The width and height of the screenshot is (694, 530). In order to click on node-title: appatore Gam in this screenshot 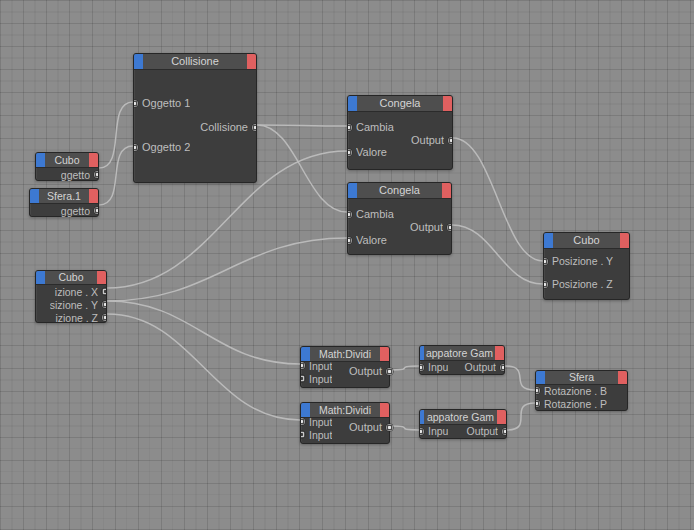, I will do `click(460, 353)`.